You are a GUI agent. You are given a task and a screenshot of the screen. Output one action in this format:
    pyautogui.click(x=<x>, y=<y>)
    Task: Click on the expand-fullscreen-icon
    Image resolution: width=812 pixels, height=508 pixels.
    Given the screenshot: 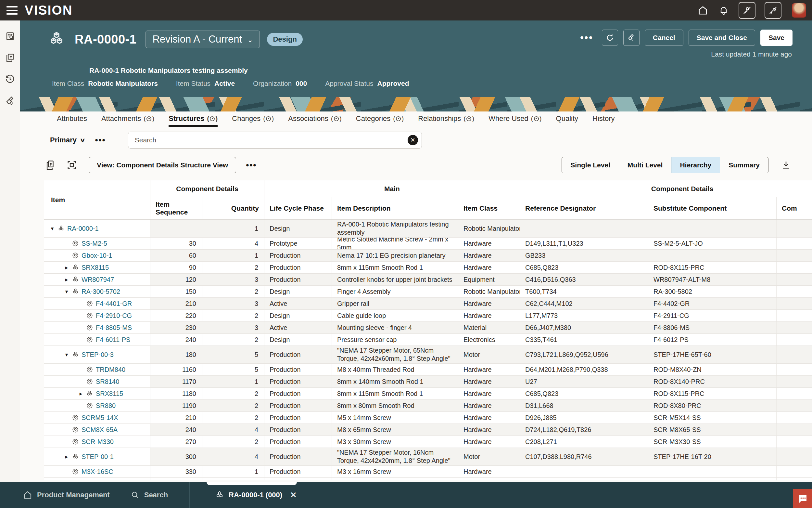 What is the action you would take?
    pyautogui.click(x=72, y=165)
    